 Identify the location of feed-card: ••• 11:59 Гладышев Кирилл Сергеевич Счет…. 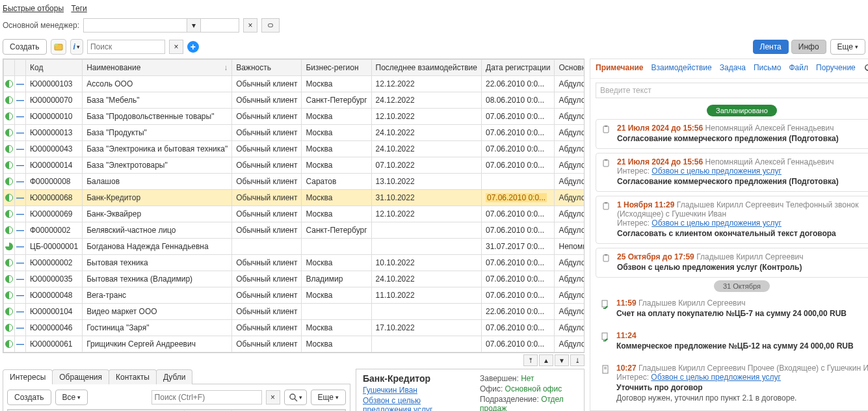
(732, 309).